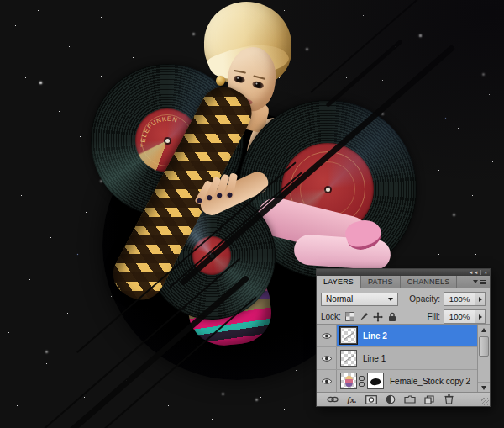  What do you see at coordinates (480, 272) in the screenshot?
I see `titlebar-divider` at bounding box center [480, 272].